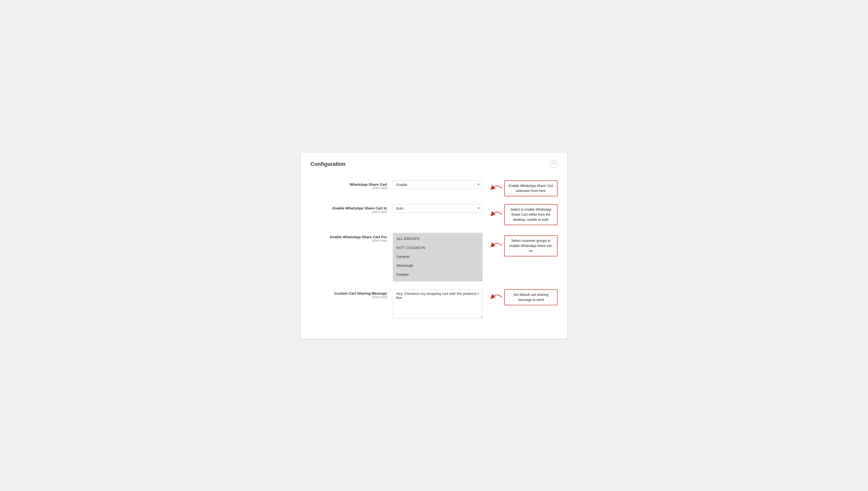 This screenshot has width=868, height=491. Describe the element at coordinates (438, 256) in the screenshot. I see `option-general: General` at that location.